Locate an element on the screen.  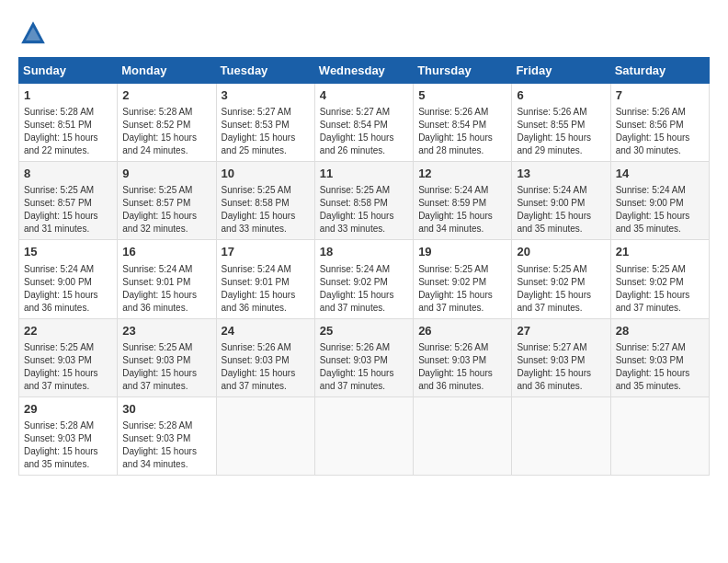
calendar-week-row: 8Sunrise: 5:25 AMSunset: 8:57 PMDaylight… is located at coordinates (364, 201).